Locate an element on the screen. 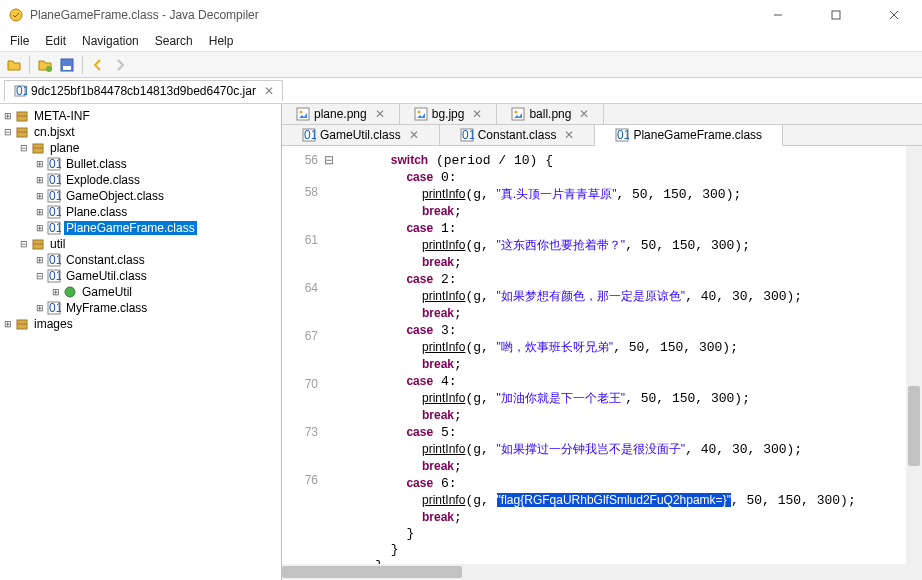 This screenshot has width=922, height=580. tree-node-label: Plane.class is located at coordinates (96, 212).